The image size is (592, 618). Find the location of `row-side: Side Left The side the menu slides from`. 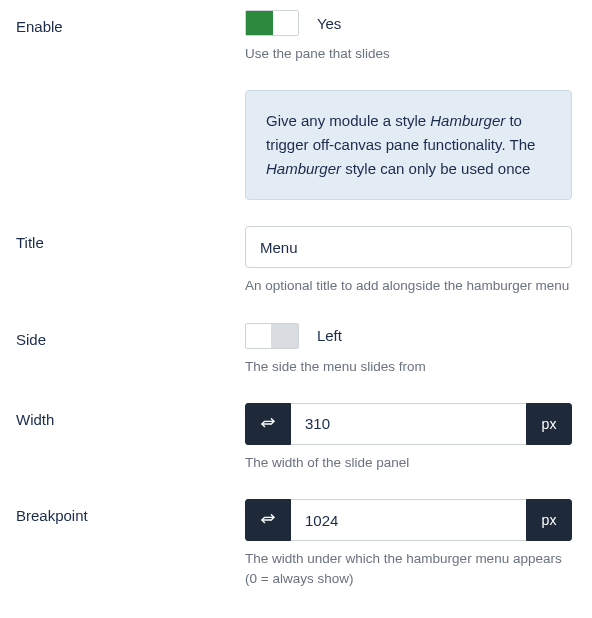

row-side: Side Left The side the menu slides from is located at coordinates (296, 350).